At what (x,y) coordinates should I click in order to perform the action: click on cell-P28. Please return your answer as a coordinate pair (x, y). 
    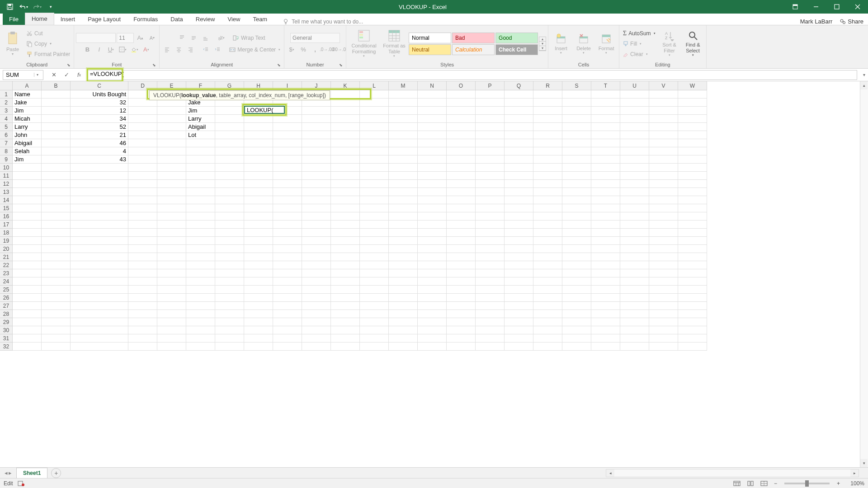
    Looking at the image, I should click on (490, 314).